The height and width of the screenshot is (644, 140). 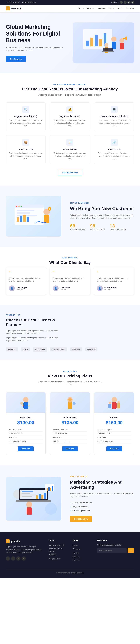 I want to click on marketing-cta-button: Read More Info, so click(x=81, y=519).